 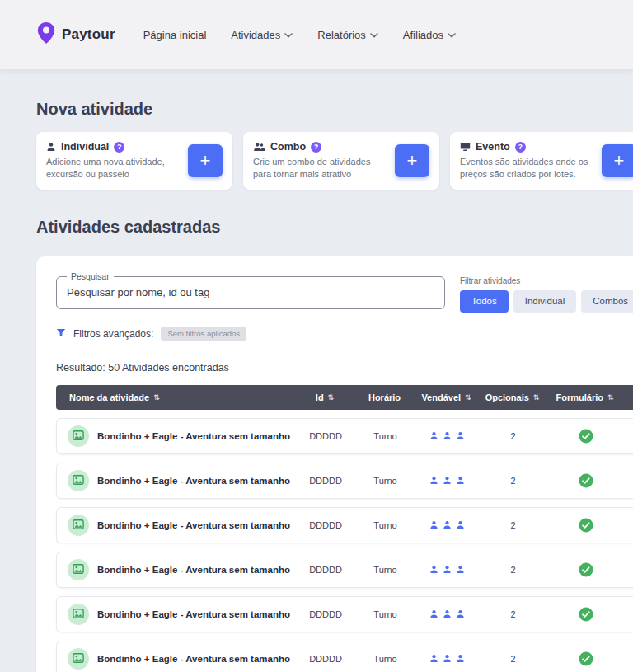 I want to click on search-field-label: Pesquisar, so click(x=91, y=276).